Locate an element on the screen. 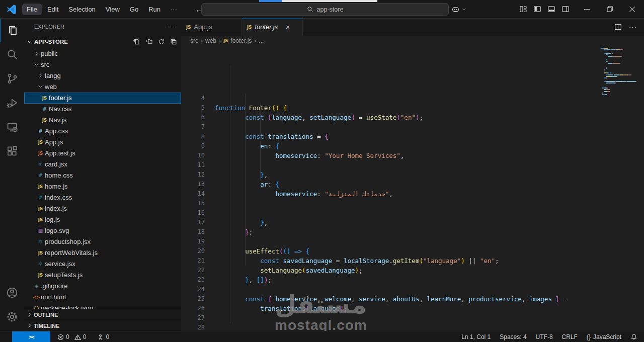  tree-file-reportwebvitals-js: JSreportWebVitals.js is located at coordinates (103, 253).